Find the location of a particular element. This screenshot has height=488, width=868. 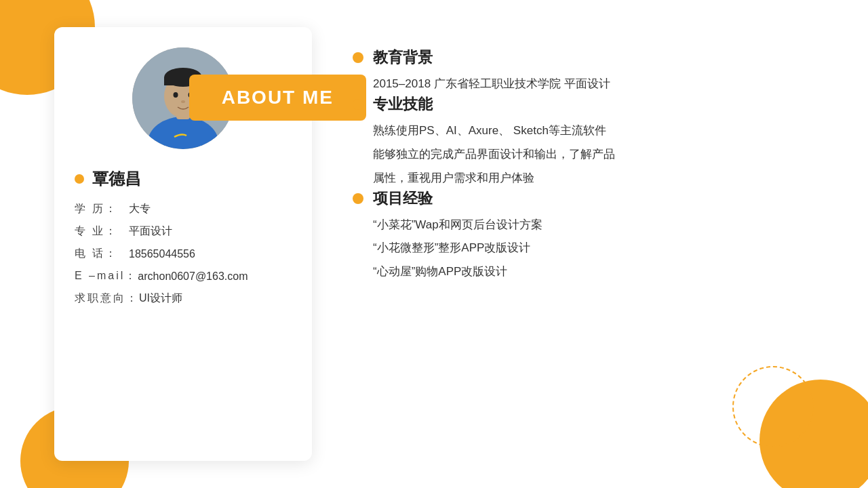

section-content-education_bg: 2015–2018 广东省轻工职业技术学院 平面设计 is located at coordinates (590, 84).